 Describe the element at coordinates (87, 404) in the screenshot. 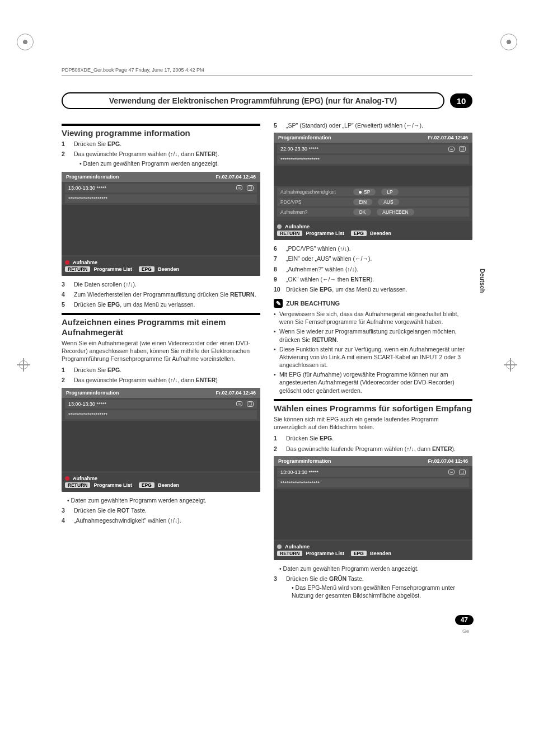

I see `osd-time: 13:00-13:30 *****` at that location.